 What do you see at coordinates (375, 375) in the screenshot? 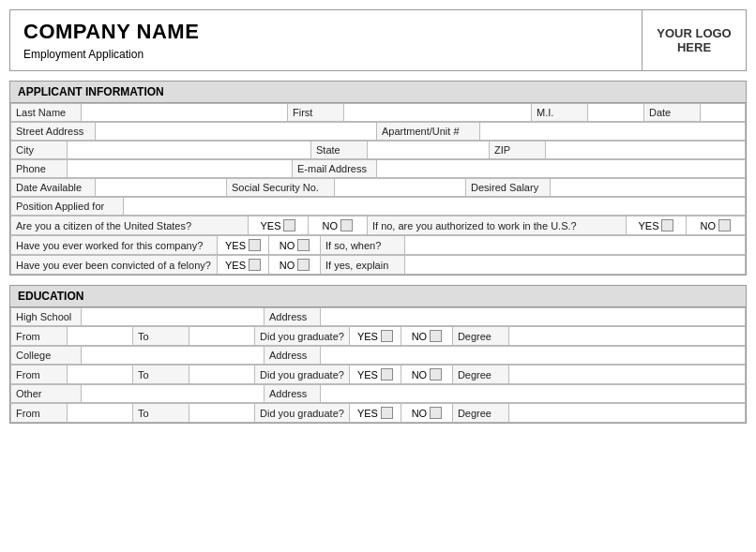
I see `col-grad-yes: YES` at bounding box center [375, 375].